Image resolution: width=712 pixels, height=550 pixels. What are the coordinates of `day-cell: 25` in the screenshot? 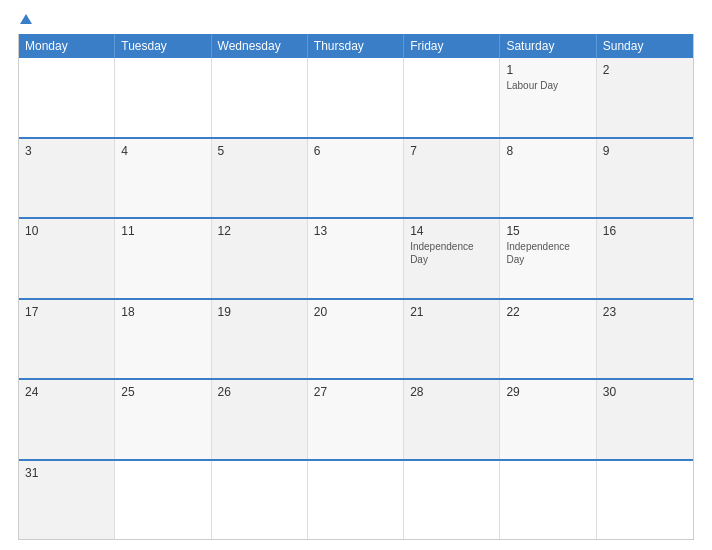 It's located at (163, 420).